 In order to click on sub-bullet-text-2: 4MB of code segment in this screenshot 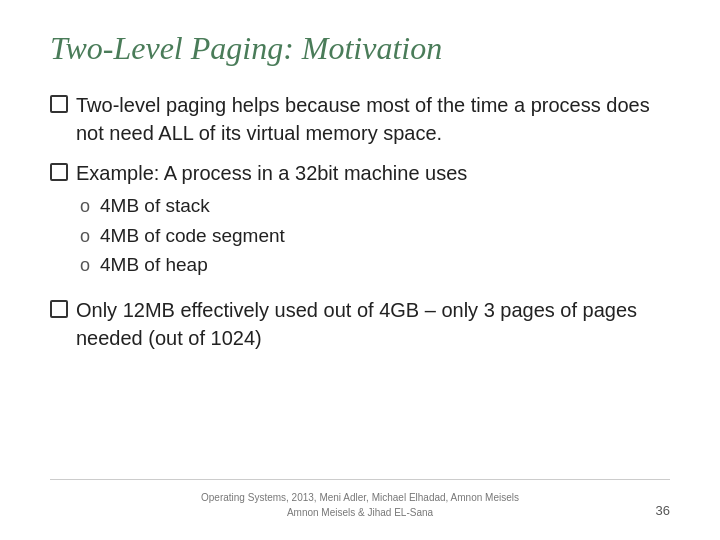, I will do `click(192, 236)`.